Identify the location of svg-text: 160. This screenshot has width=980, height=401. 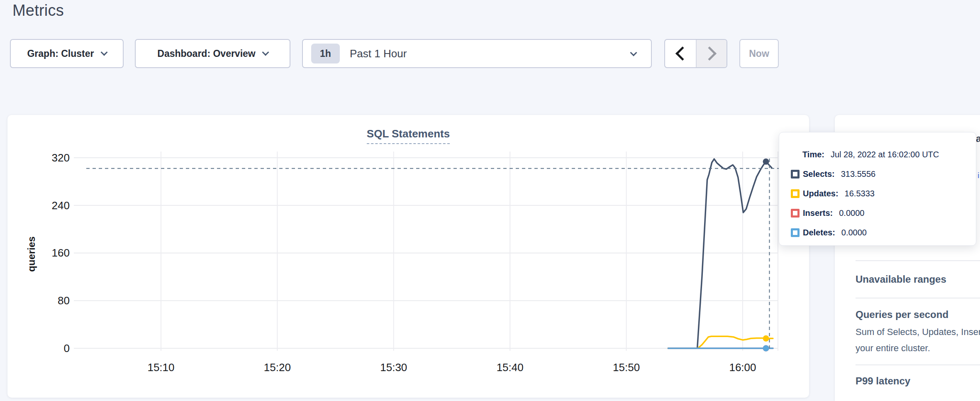
(61, 253).